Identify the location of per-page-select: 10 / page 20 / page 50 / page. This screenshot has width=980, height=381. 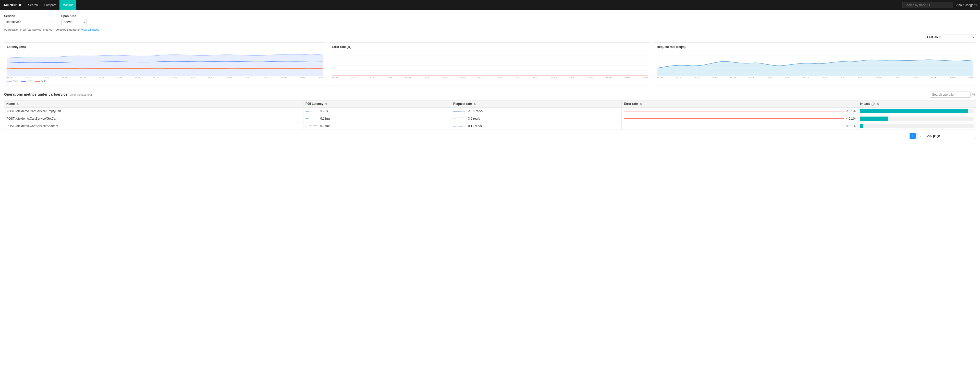
(950, 136).